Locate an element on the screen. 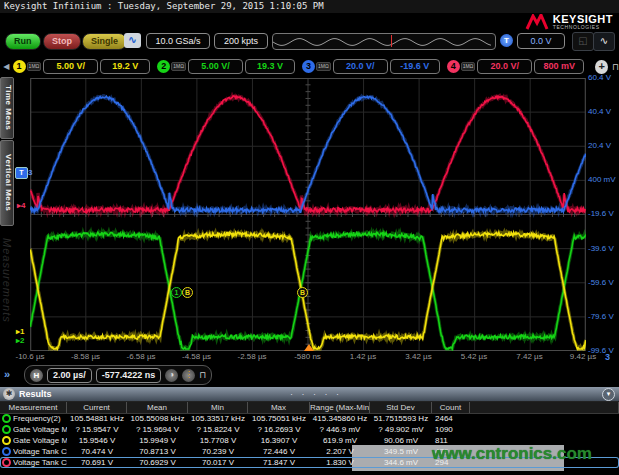 The width and height of the screenshot is (619, 475). channel-2-scale: 5.00 V/ is located at coordinates (216, 66).